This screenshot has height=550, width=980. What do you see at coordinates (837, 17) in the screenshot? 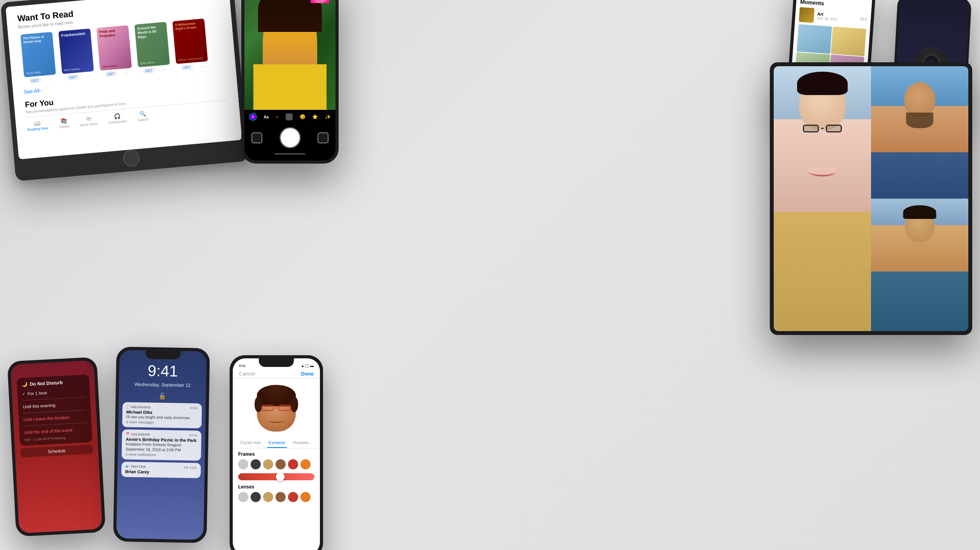
I see `moments-info: Art Dec 18, 2017` at bounding box center [837, 17].